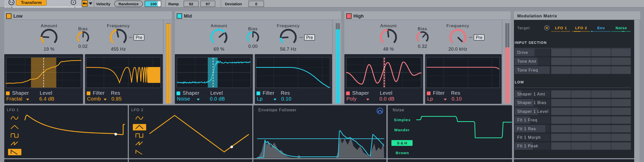 The image size is (644, 162). Describe the element at coordinates (277, 110) in the screenshot. I see `svg-text: Envelope Follower` at that location.